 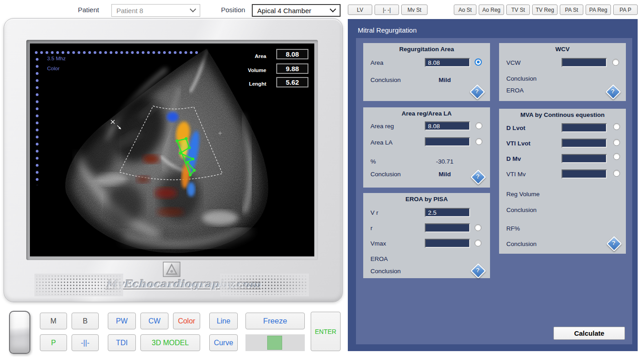 I want to click on chevron-down-icon, so click(x=193, y=9).